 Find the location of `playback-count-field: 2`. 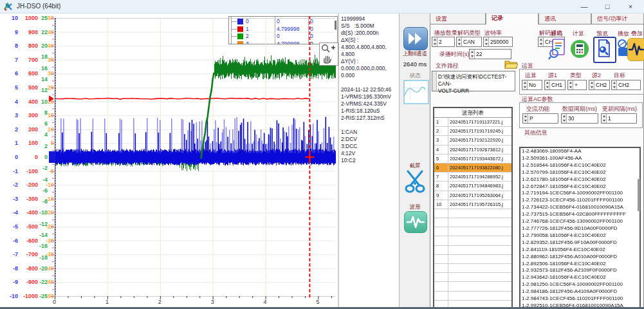

playback-count-field: 2 is located at coordinates (443, 42).